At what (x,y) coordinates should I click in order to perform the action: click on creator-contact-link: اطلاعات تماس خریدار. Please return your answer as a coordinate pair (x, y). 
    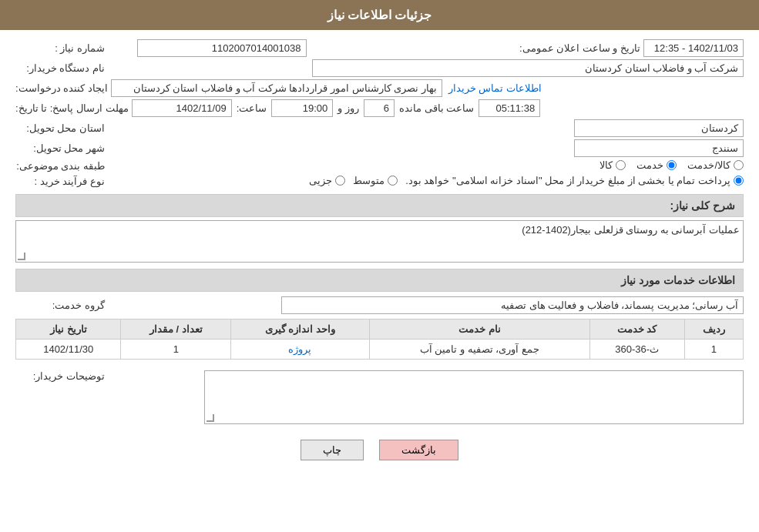
    Looking at the image, I should click on (495, 88).